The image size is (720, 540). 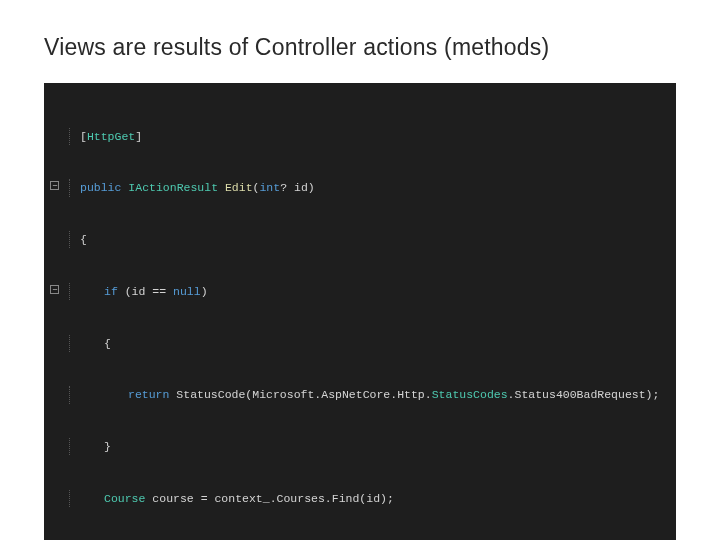 What do you see at coordinates (360, 446) in the screenshot?
I see `code-line: }` at bounding box center [360, 446].